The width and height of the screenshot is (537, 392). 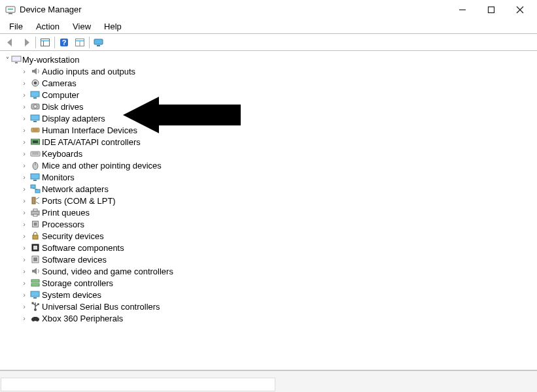 What do you see at coordinates (35, 154) in the screenshot?
I see `keyboard-icon` at bounding box center [35, 154].